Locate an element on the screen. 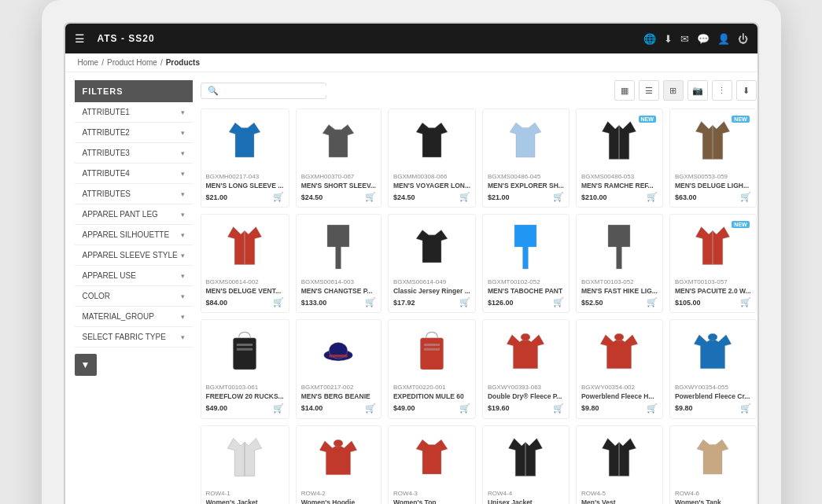  filter-attribute2: ATTRIBUTE2 ▾ is located at coordinates (134, 133).